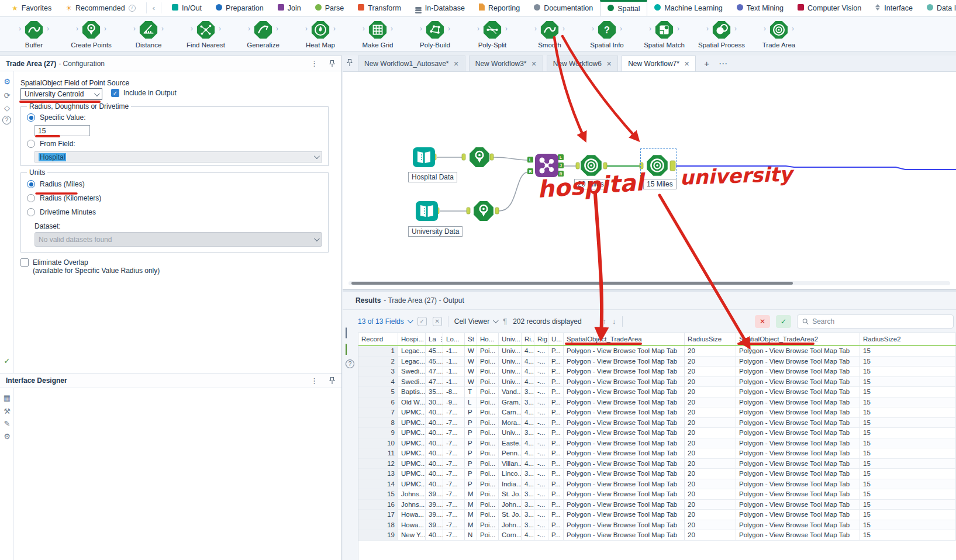 Image resolution: width=956 pixels, height=560 pixels. I want to click on palette-tool-poly-split: Poly-Split, so click(492, 34).